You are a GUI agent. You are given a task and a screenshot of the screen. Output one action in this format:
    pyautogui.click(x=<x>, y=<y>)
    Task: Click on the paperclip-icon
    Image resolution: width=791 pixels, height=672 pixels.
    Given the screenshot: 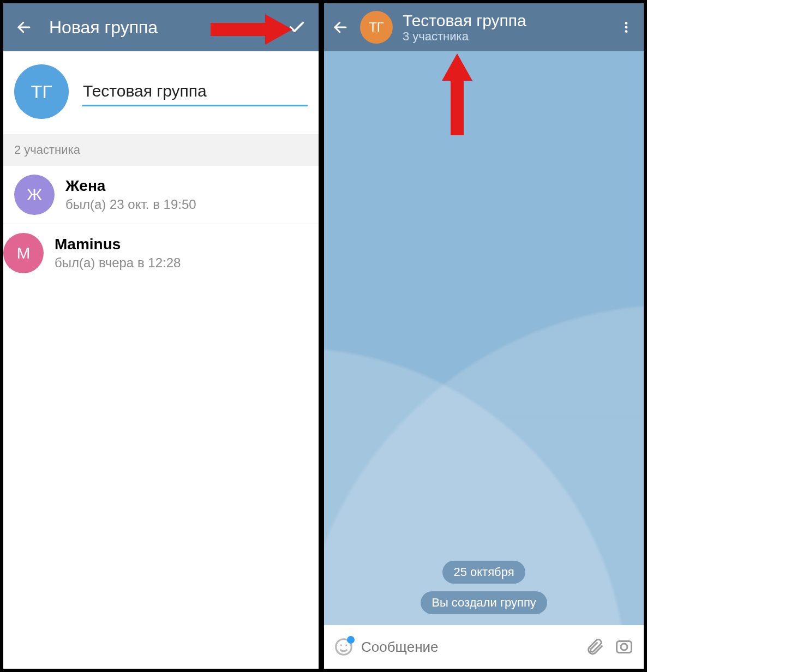 What is the action you would take?
    pyautogui.click(x=595, y=647)
    